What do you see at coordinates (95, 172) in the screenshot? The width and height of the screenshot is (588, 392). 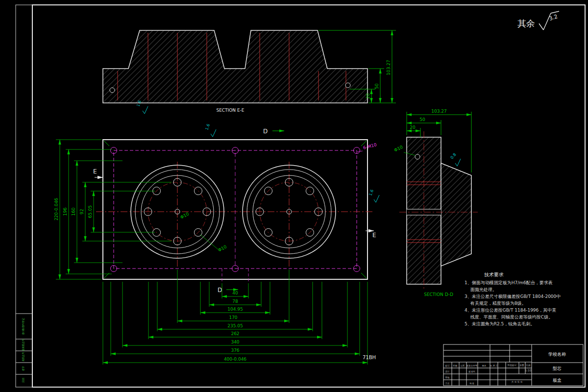 I see `cut-letter-e-left: E` at bounding box center [95, 172].